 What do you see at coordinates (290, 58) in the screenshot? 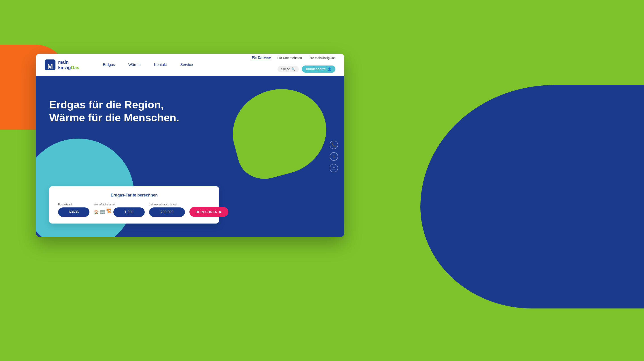
I see `nav-fuer-unternehmen: Für Unternehmen` at bounding box center [290, 58].